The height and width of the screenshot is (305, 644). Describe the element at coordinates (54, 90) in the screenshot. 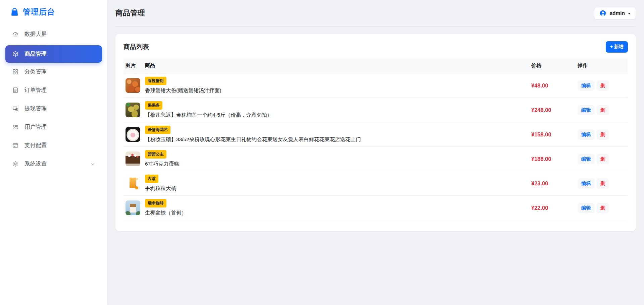

I see `sidebar-item-orders: 订单管理` at that location.